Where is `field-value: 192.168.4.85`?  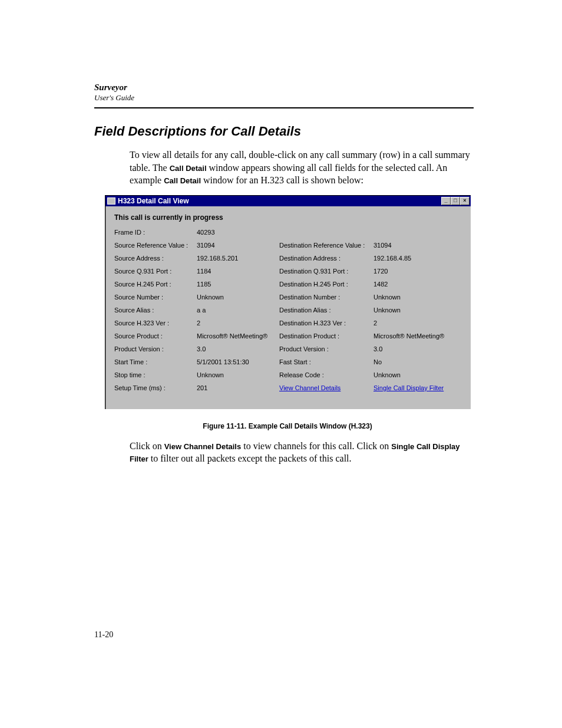 field-value: 192.168.4.85 is located at coordinates (418, 258).